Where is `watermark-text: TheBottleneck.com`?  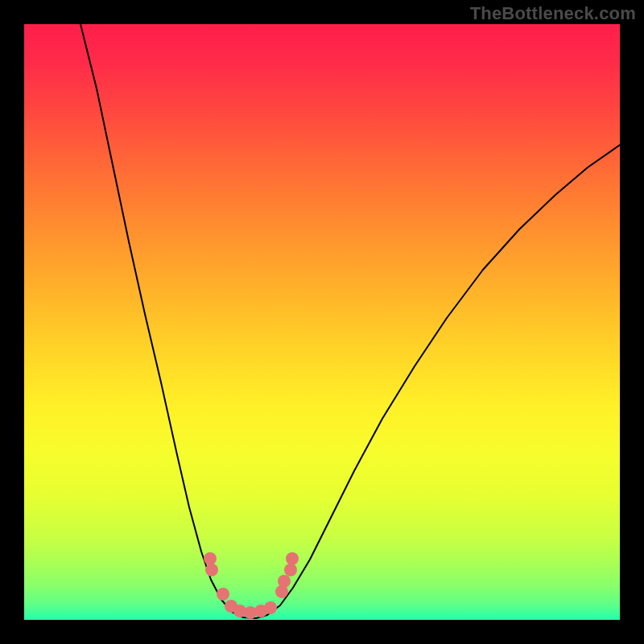 watermark-text: TheBottleneck.com is located at coordinates (553, 14).